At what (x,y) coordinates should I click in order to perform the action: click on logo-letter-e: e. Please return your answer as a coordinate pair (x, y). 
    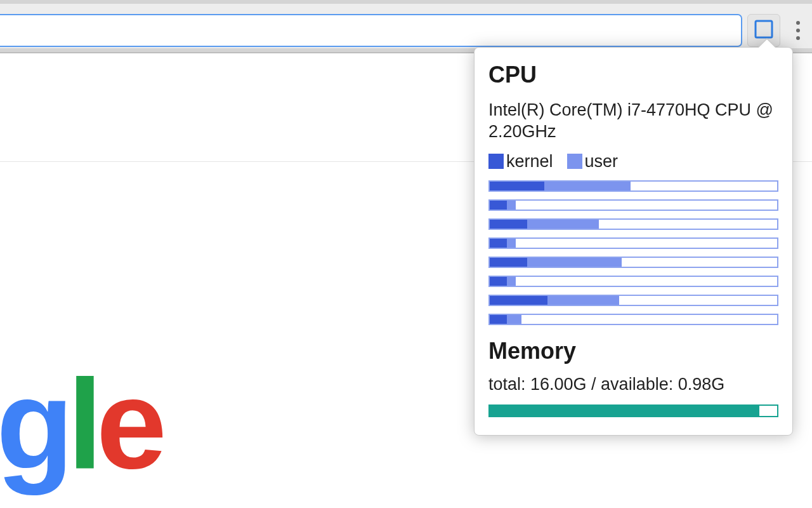
    Looking at the image, I should click on (128, 424).